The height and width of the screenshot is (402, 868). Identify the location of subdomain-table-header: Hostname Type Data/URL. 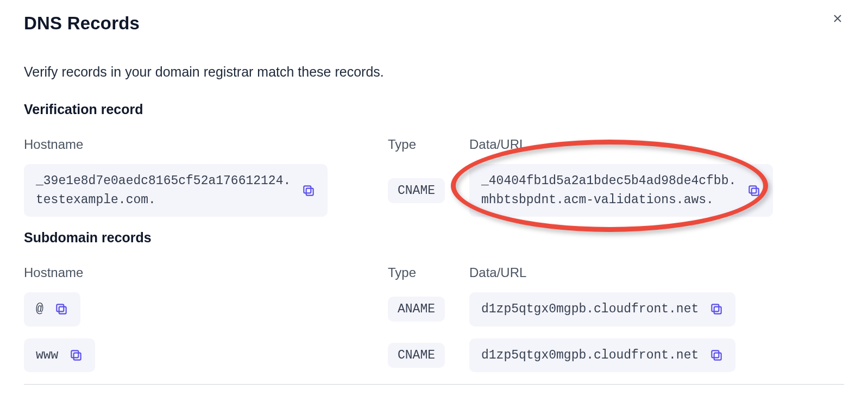
(434, 273).